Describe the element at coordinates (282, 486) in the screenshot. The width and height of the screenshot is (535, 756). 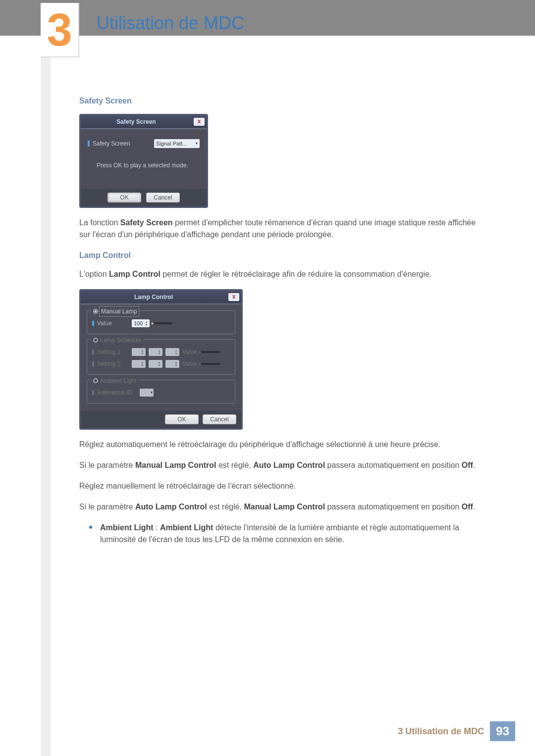
I see `manual-para: Réglez manuellement le rétroéclairage de…` at that location.